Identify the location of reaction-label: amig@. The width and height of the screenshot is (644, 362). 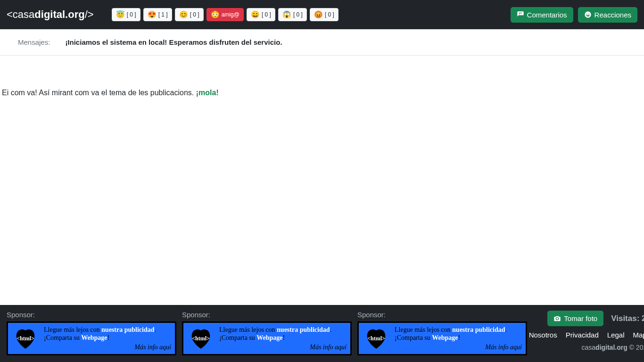
(231, 15).